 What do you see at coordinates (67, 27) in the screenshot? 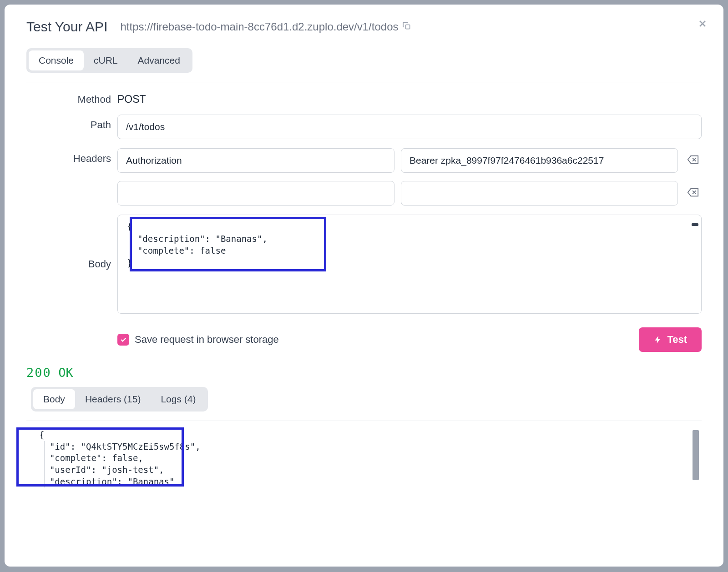
I see `header-title: Test Your API` at bounding box center [67, 27].